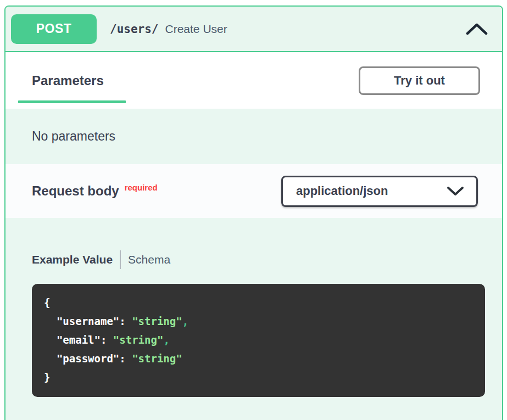 This screenshot has width=507, height=420. I want to click on tab-divider, so click(120, 260).